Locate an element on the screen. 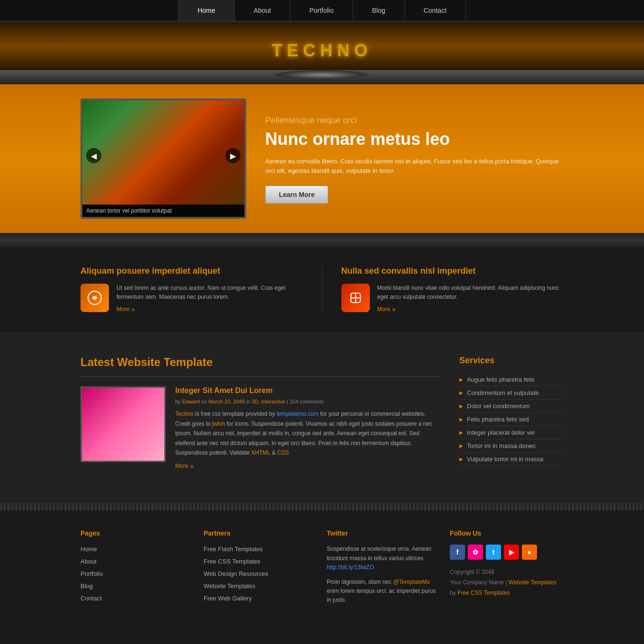 This screenshot has height=644, width=644. feature-2-title: Nulla sed convallis nisl imperdiet is located at coordinates (453, 271).